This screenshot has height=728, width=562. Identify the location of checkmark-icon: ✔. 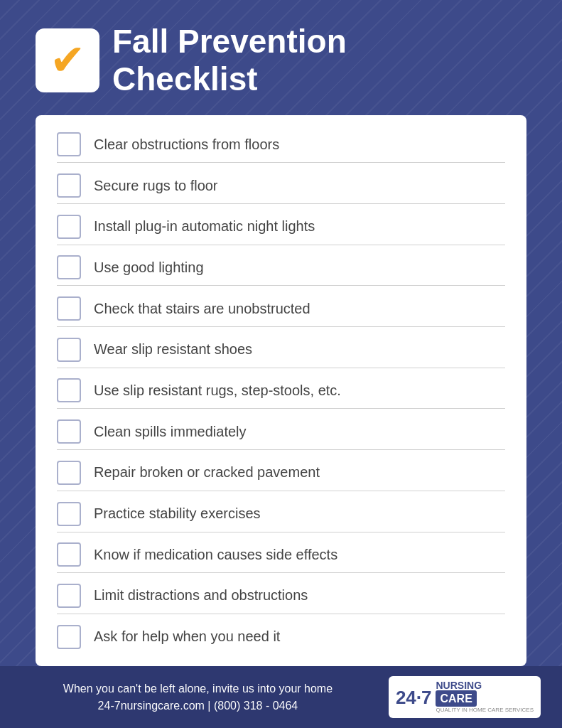
(67, 60).